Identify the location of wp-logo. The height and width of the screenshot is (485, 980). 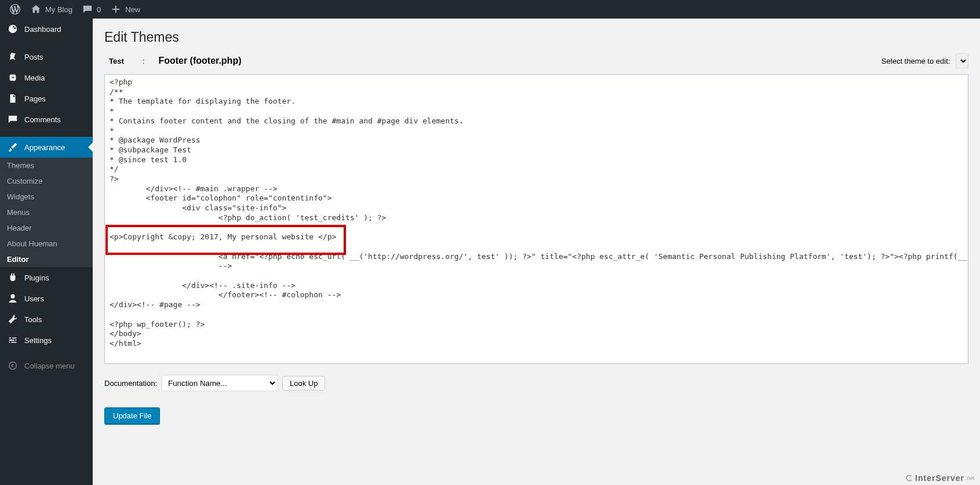
(15, 9).